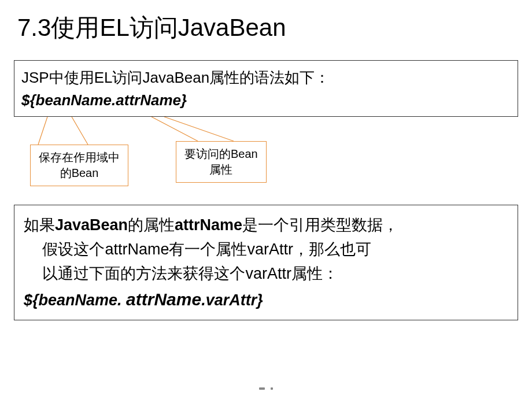 This screenshot has width=532, height=399. I want to click on callout-left-line1: 保存在作用域中, so click(79, 157).